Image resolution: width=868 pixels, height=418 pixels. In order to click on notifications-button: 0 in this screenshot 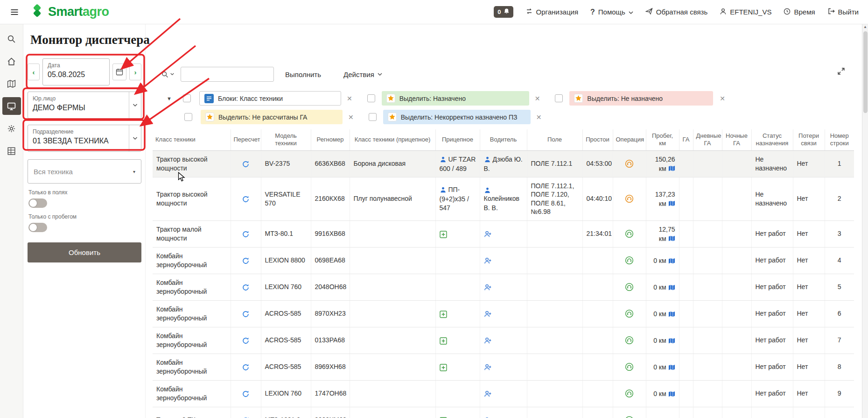, I will do `click(503, 12)`.